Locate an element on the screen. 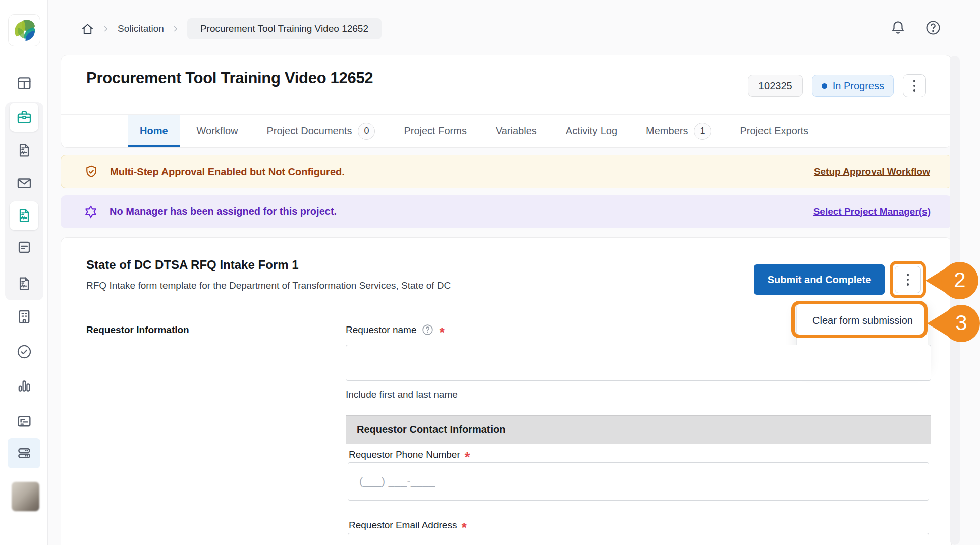 This screenshot has height=545, width=980. envelope-icon is located at coordinates (24, 183).